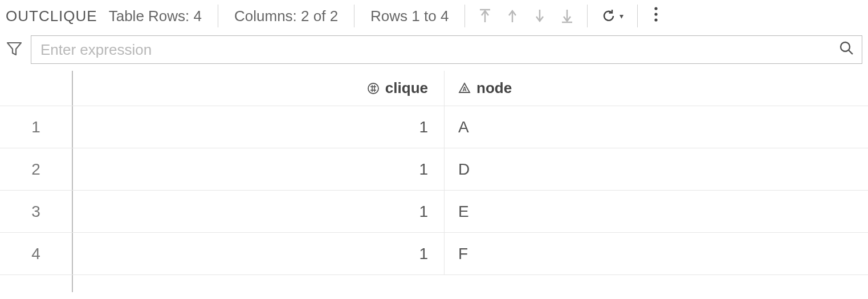  What do you see at coordinates (657, 253) in the screenshot?
I see `cell-node: F` at bounding box center [657, 253].